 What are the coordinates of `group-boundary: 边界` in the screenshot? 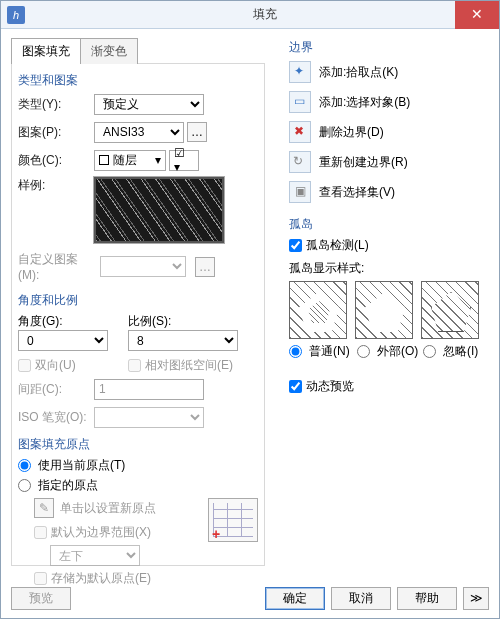 It's located at (389, 48).